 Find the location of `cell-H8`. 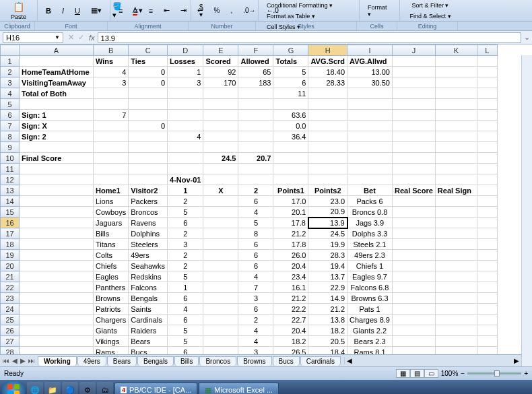

cell-H8 is located at coordinates (328, 137).